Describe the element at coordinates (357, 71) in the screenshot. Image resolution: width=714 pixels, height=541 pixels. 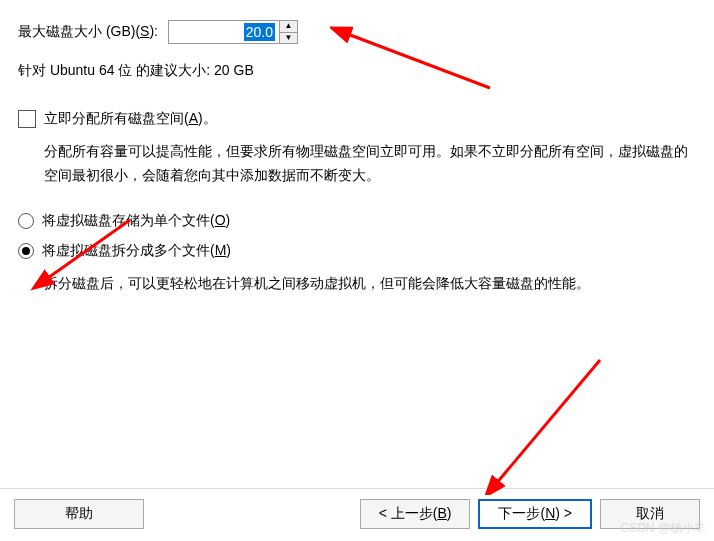
I see `recommended-size-text: 针对 Ubuntu 64 位 的建议大小: 20 GB` at that location.